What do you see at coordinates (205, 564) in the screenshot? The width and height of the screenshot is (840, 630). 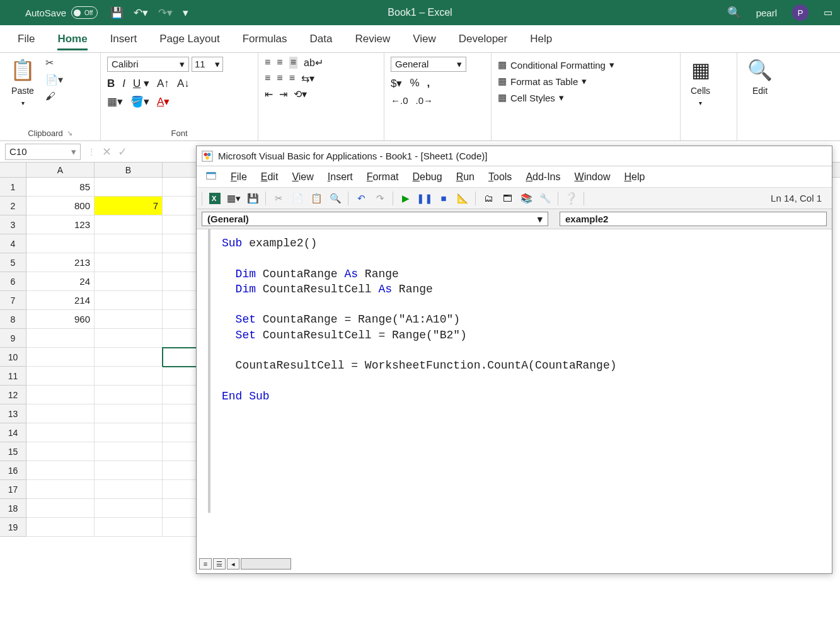 I see `procedure-view-icon: ≡` at bounding box center [205, 564].